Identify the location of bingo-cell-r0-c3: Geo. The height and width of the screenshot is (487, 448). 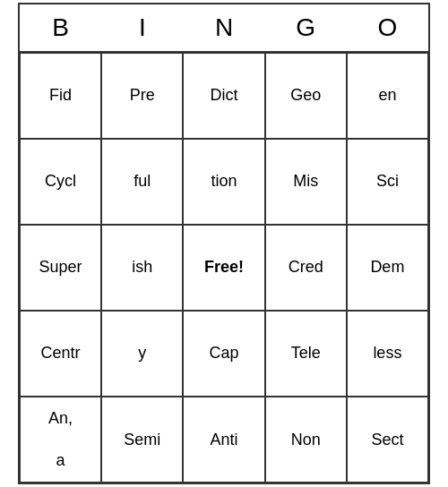
(306, 96).